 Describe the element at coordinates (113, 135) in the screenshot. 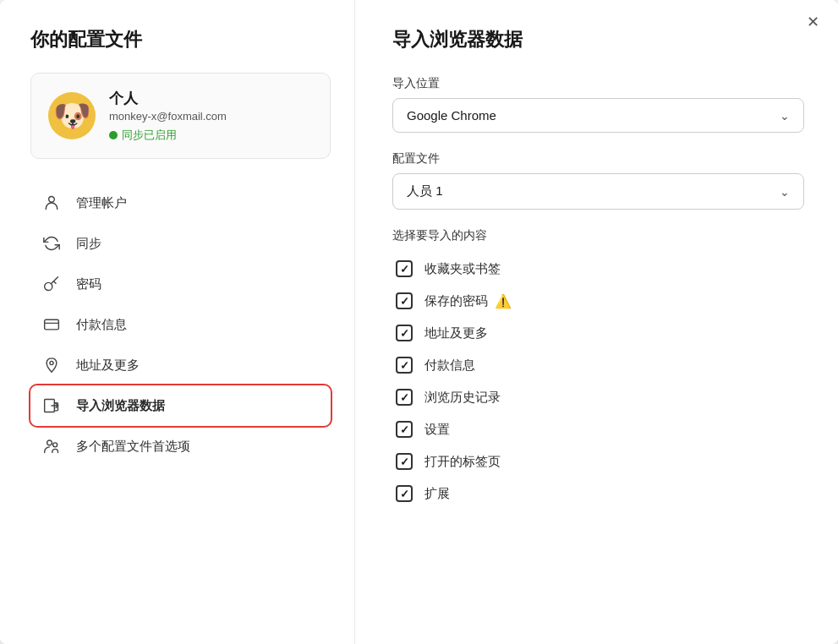

I see `sync-dot-icon` at that location.